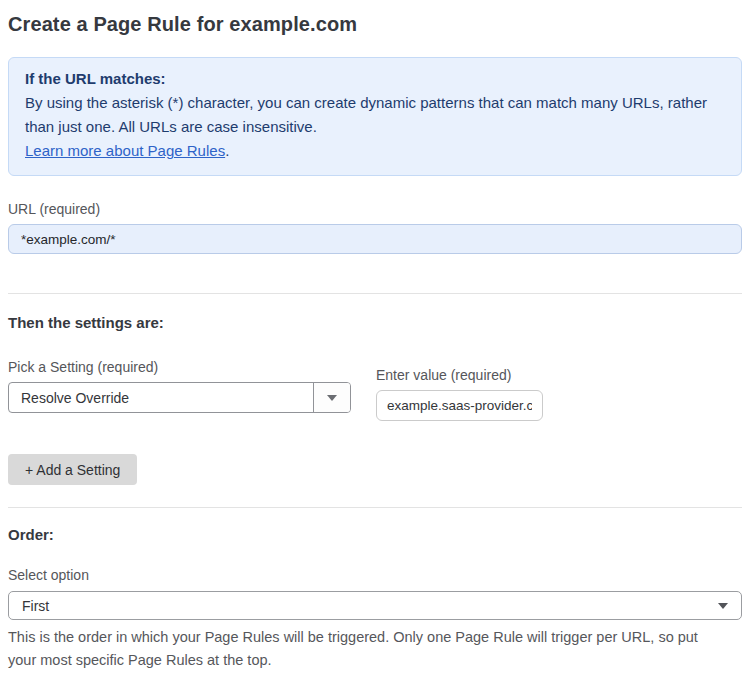 Image resolution: width=750 pixels, height=691 pixels. What do you see at coordinates (227, 150) in the screenshot?
I see `link-suffix: .` at bounding box center [227, 150].